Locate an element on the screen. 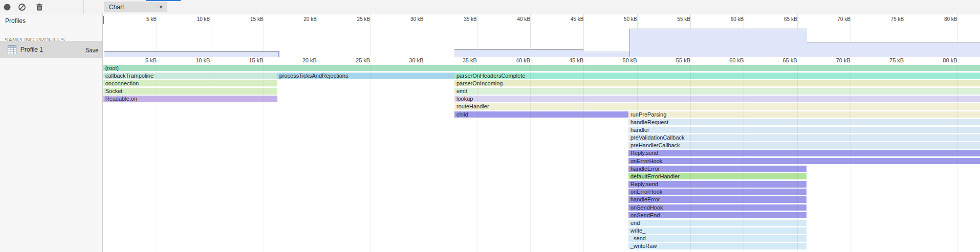  flame-bar-label: _writeRaw is located at coordinates (644, 246).